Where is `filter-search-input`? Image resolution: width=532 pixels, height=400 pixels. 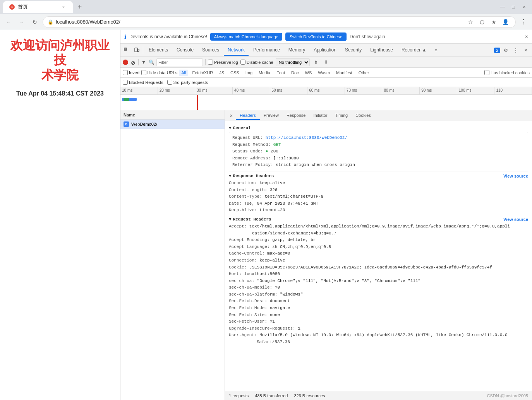 filter-search-input is located at coordinates (180, 62).